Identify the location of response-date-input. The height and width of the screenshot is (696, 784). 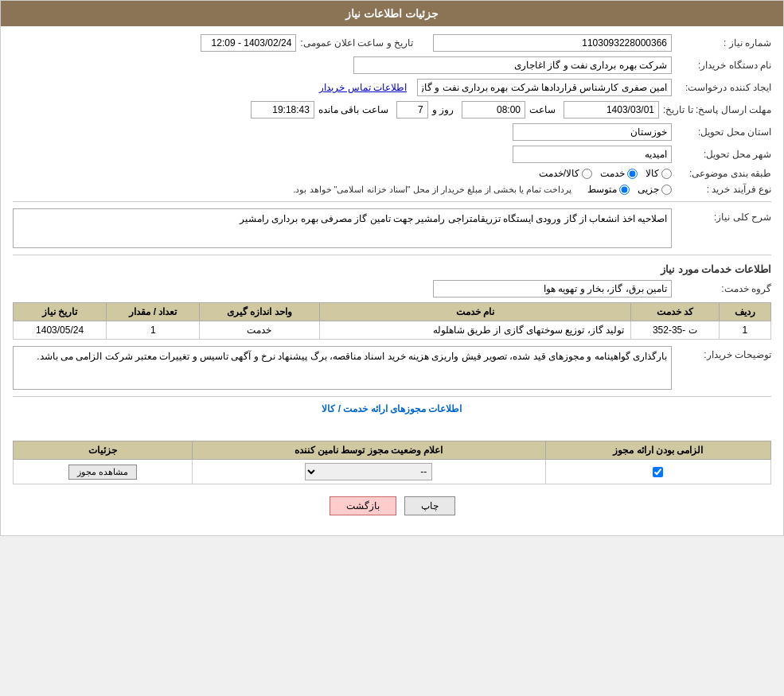
(611, 110).